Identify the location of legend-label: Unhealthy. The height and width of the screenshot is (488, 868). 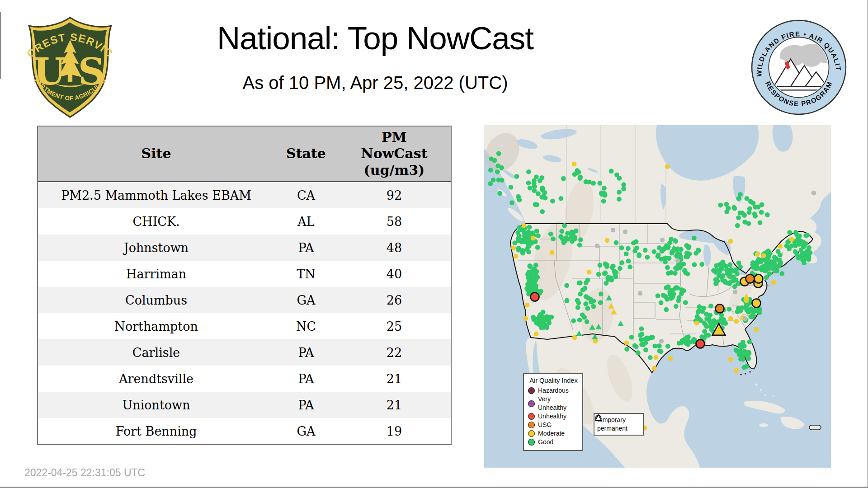
(552, 417).